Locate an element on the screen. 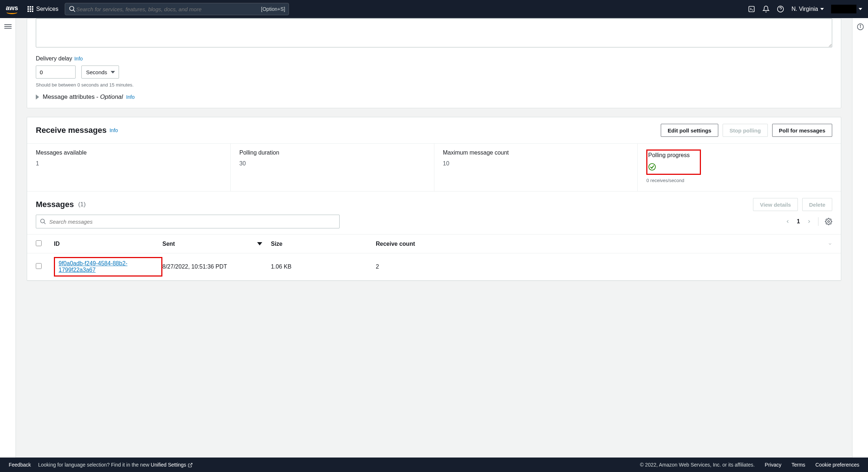 The width and height of the screenshot is (868, 472). right-rail is located at coordinates (860, 238).